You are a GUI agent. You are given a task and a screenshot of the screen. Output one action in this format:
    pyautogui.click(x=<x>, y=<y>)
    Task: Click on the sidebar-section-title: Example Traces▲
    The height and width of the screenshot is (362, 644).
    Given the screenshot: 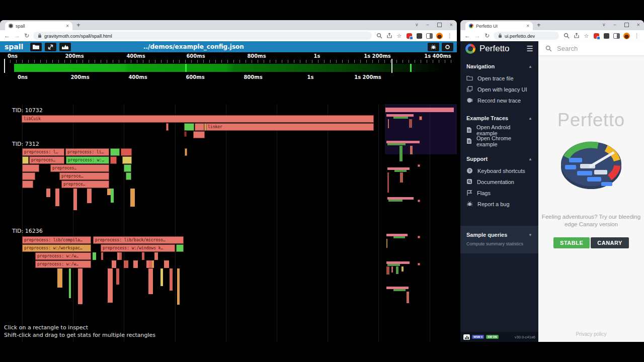 What is the action you would take?
    pyautogui.click(x=499, y=118)
    